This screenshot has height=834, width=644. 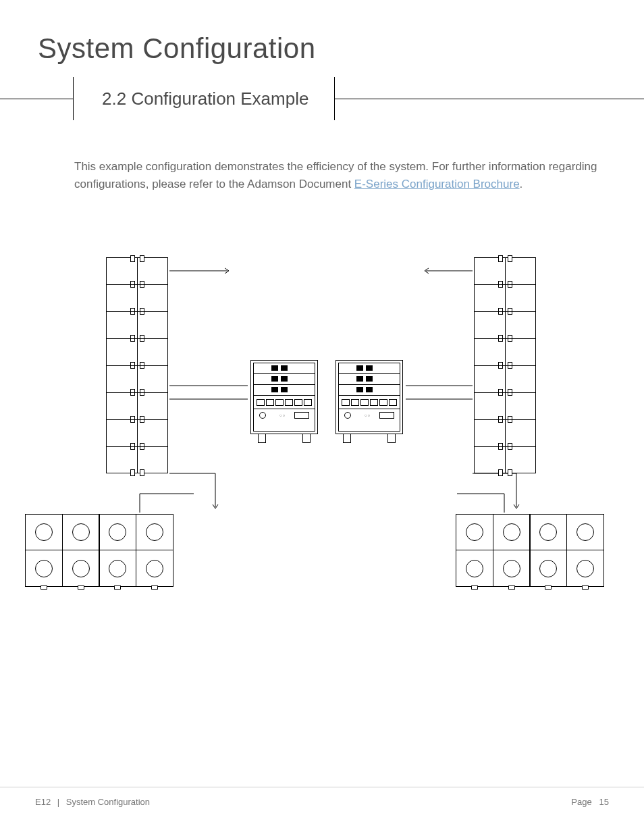 What do you see at coordinates (322, 38) in the screenshot?
I see `page-title: System Configuration` at bounding box center [322, 38].